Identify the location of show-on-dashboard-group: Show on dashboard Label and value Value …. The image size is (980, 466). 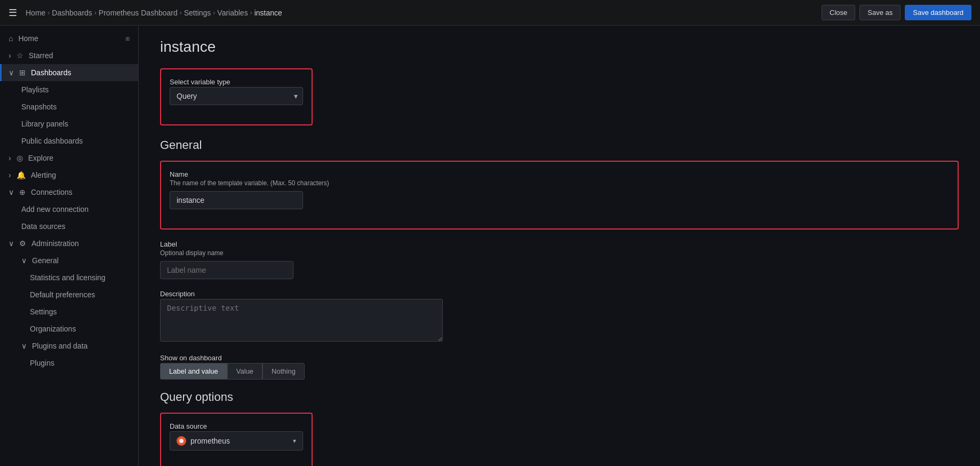
(559, 367).